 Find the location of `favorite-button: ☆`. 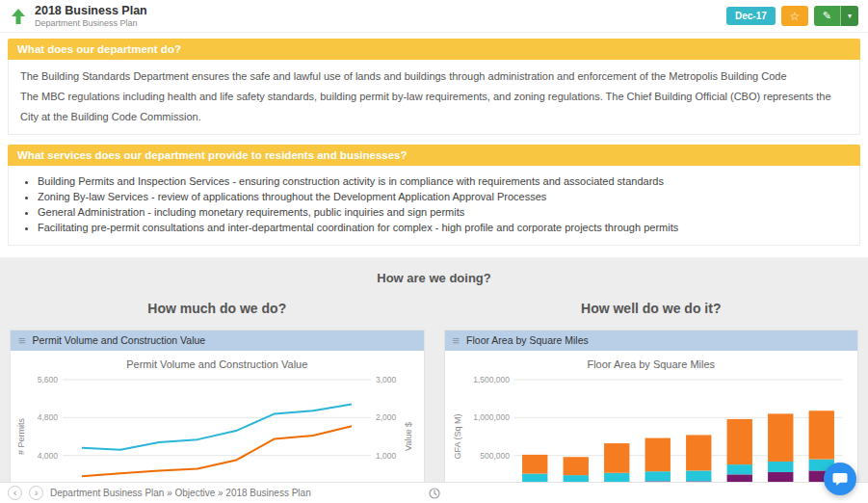

favorite-button: ☆ is located at coordinates (795, 15).